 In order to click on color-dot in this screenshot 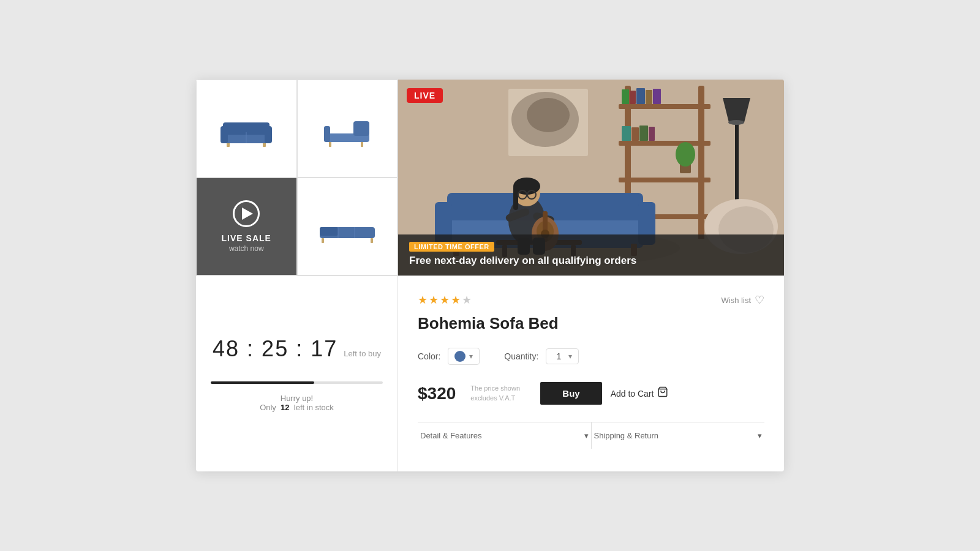, I will do `click(460, 356)`.